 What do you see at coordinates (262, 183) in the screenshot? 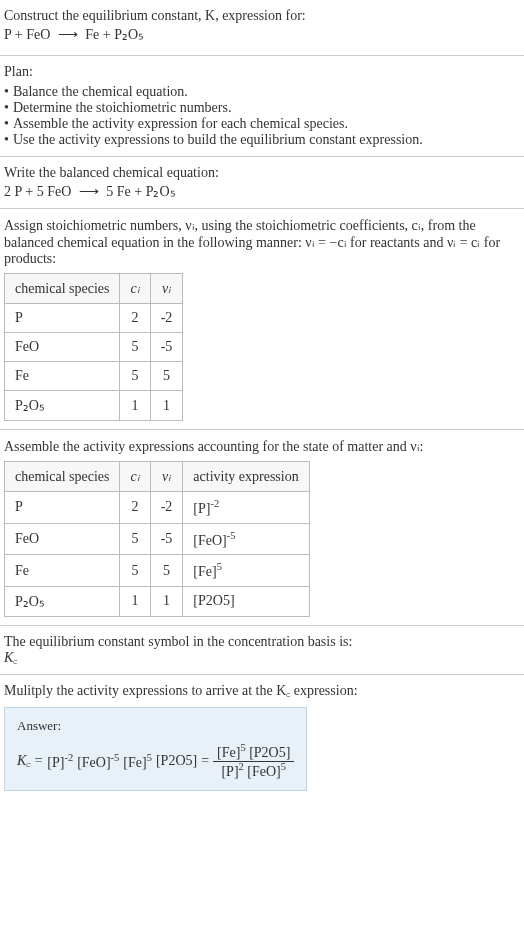
I see `balanced-section: Write the balanced chemical equation: 2 …` at bounding box center [262, 183].